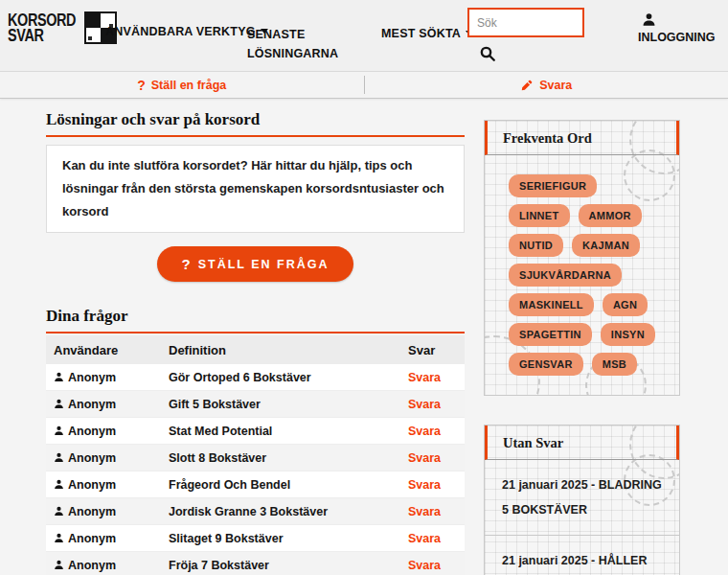  Describe the element at coordinates (255, 458) in the screenshot. I see `table-row: Anonym Slott 8 Bokstäver Svara` at that location.